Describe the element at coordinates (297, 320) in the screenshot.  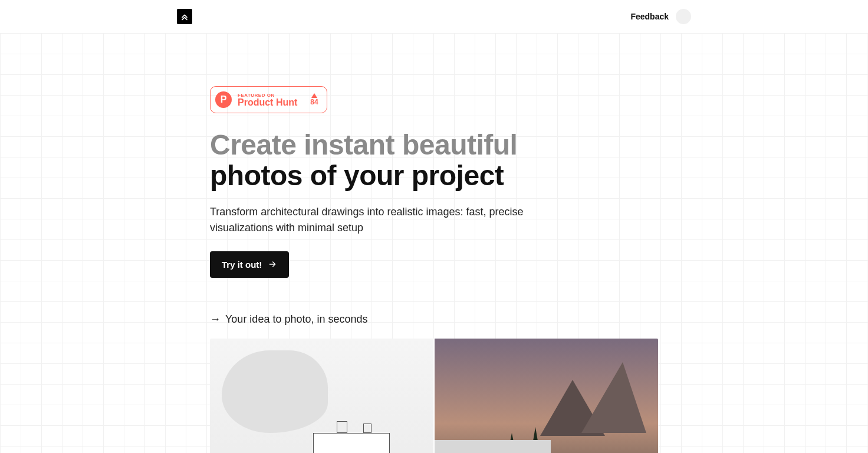
I see `tagline-text: Your idea to photo, in seconds` at that location.